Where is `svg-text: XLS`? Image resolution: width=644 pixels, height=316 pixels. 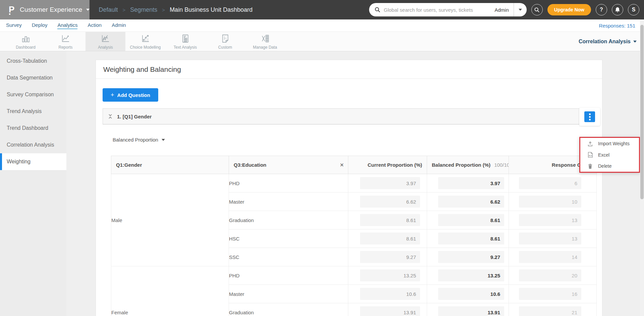 svg-text: XLS is located at coordinates (591, 156).